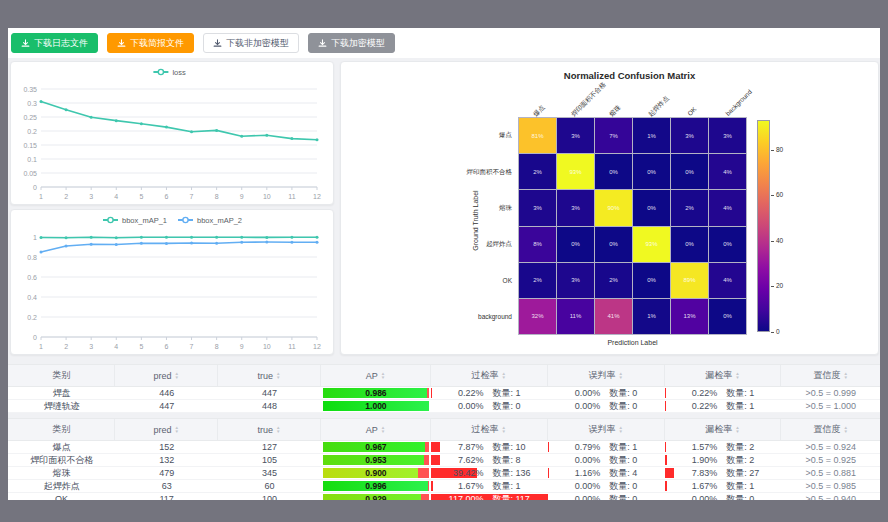  What do you see at coordinates (166, 447) in the screenshot?
I see `pred-count-cell: 152` at bounding box center [166, 447].